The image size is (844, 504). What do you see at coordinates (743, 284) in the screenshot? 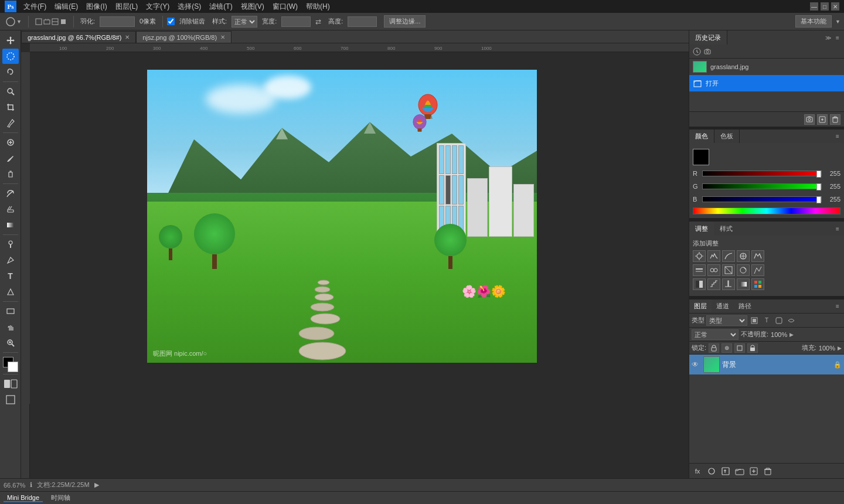
I see `adjust-gradient-map` at bounding box center [743, 284].